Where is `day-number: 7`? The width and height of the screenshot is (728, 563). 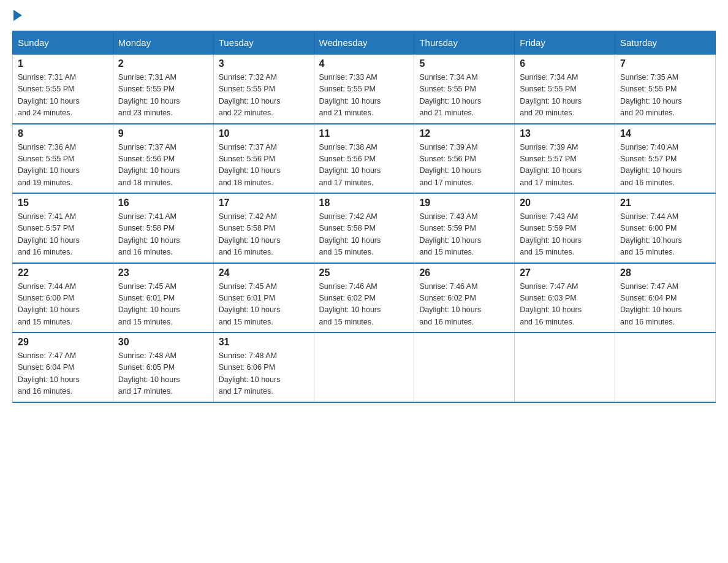
day-number: 7 is located at coordinates (665, 64).